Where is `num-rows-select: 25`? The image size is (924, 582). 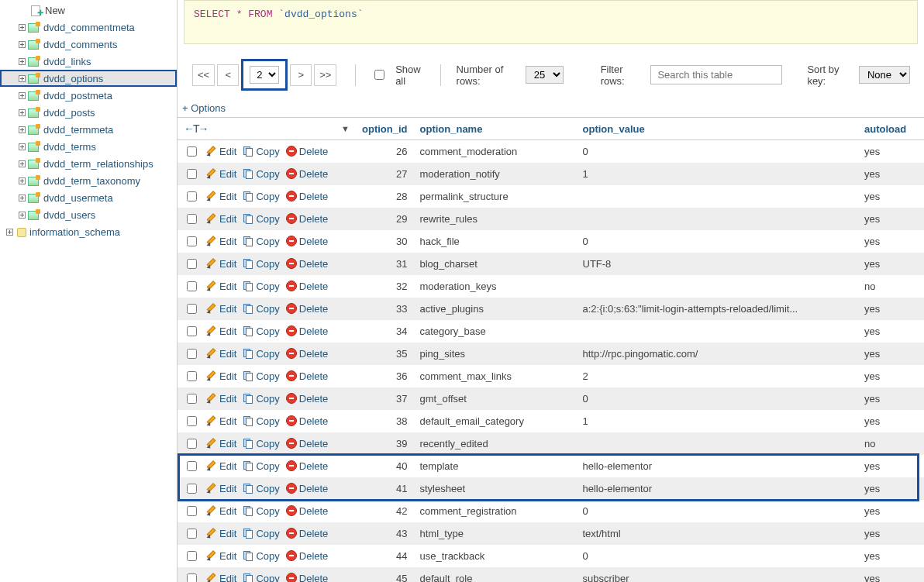 num-rows-select: 25 is located at coordinates (544, 74).